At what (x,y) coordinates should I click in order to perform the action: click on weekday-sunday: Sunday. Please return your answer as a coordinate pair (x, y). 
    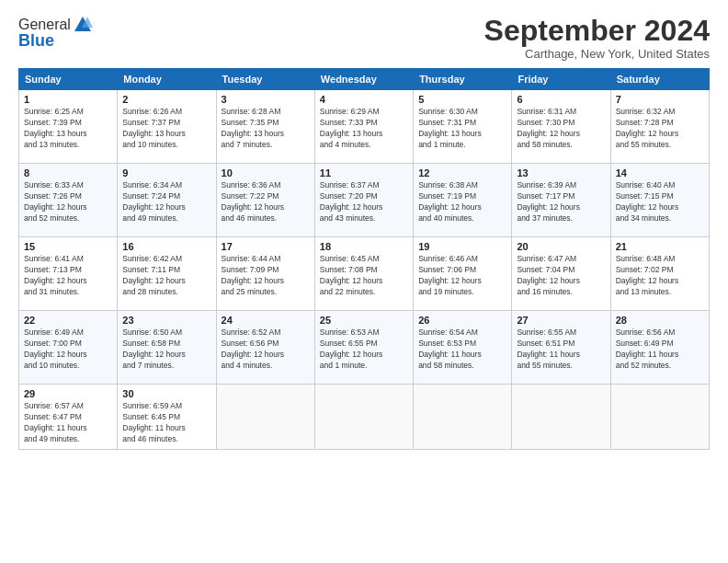
    Looking at the image, I should click on (68, 79).